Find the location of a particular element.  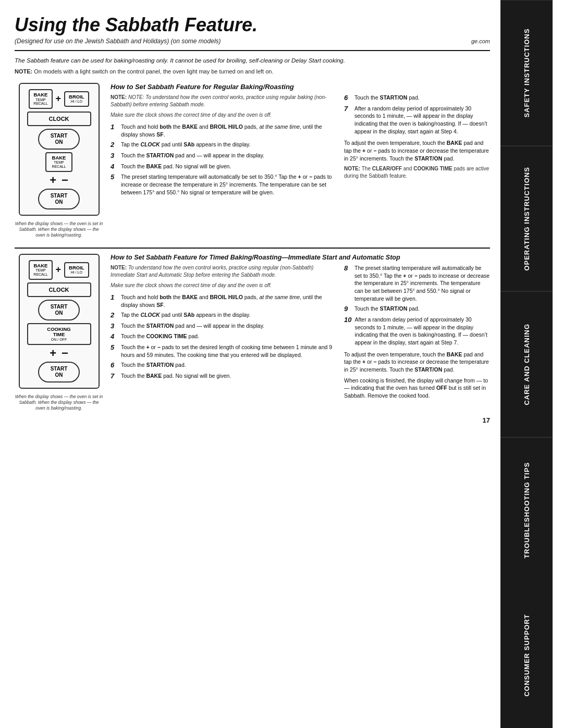

diagram-caption-2: When the display shows — the oven is set… is located at coordinates (59, 402).